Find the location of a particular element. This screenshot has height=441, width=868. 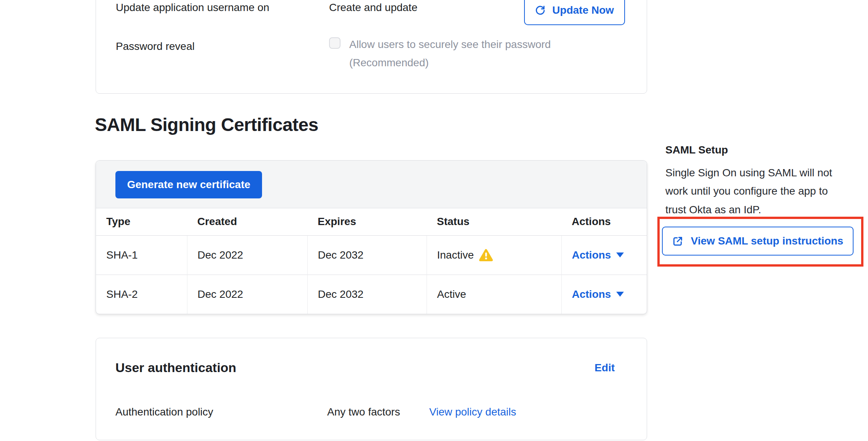

password-reveal-checkbox is located at coordinates (335, 43).